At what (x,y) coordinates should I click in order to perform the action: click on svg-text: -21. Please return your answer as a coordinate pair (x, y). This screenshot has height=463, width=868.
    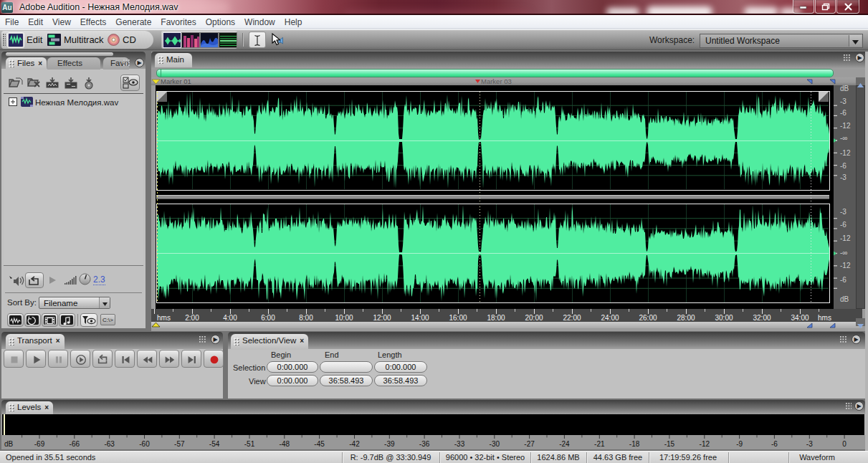
    Looking at the image, I should click on (599, 444).